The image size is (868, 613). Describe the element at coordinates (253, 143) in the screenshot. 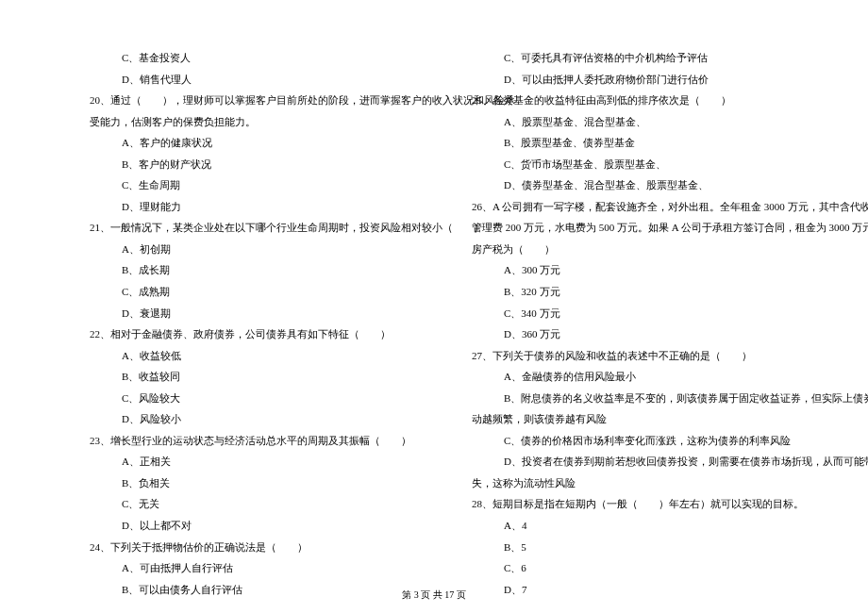

I see `option-text: A、客户的健康状况` at that location.